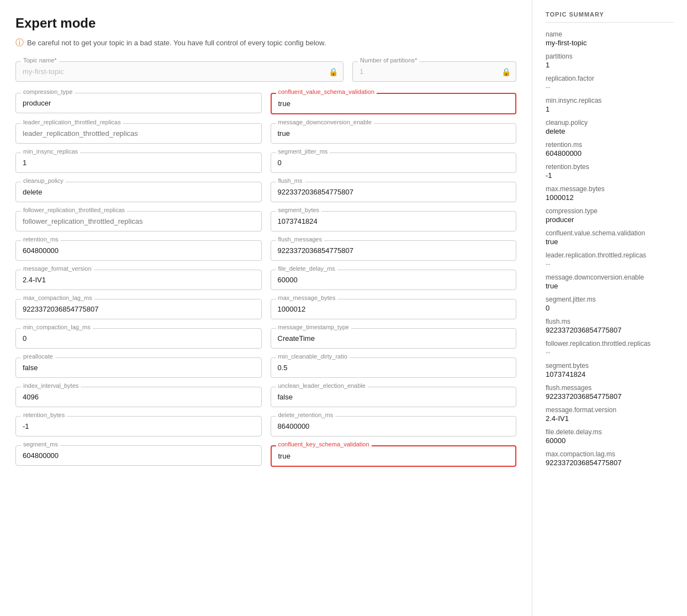 The height and width of the screenshot is (616, 687). I want to click on summary-key: cleanup.policy, so click(610, 123).